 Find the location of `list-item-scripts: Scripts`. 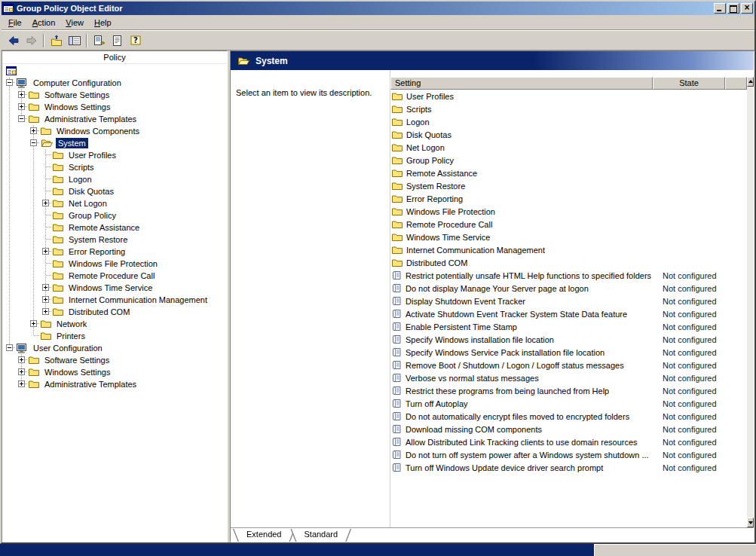

list-item-scripts: Scripts is located at coordinates (568, 108).